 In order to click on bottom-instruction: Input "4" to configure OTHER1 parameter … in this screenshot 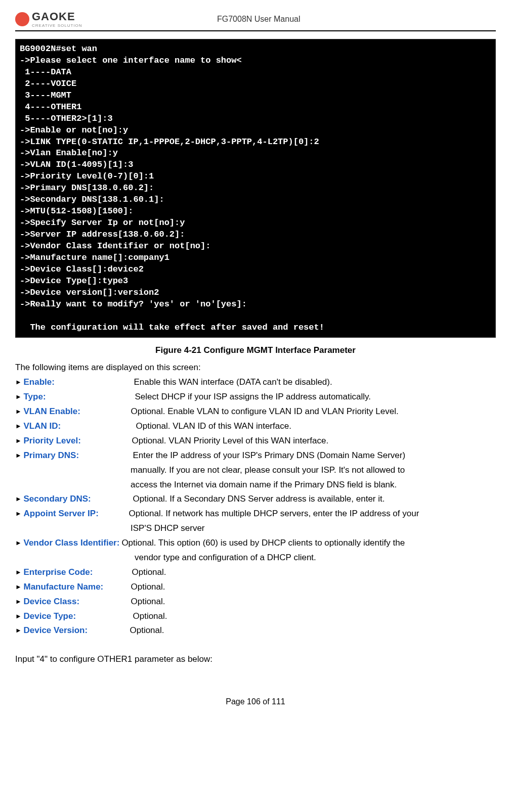, I will do `click(256, 659)`.